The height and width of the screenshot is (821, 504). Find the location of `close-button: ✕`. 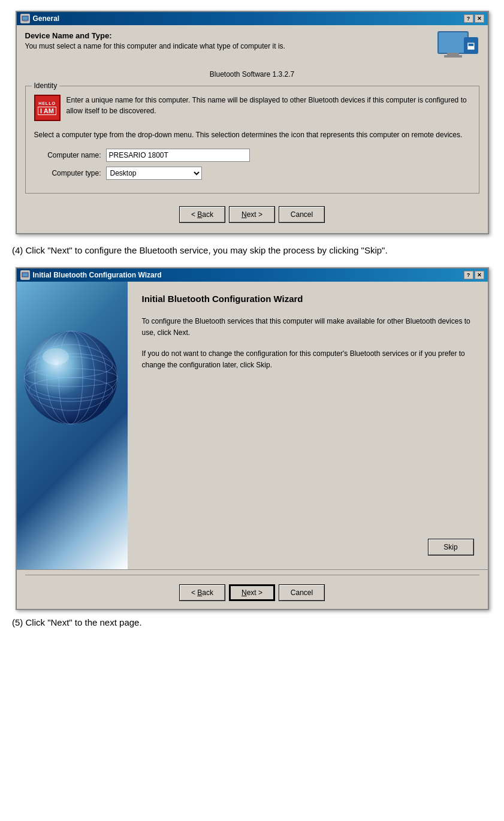

close-button: ✕ is located at coordinates (479, 19).